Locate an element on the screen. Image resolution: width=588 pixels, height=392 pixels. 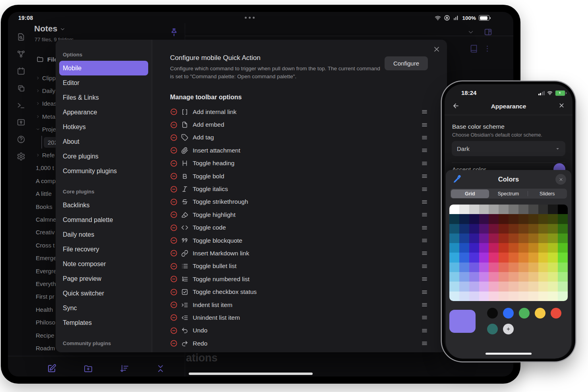
toolbar-option-row: Unindent list item is located at coordinates (299, 318).